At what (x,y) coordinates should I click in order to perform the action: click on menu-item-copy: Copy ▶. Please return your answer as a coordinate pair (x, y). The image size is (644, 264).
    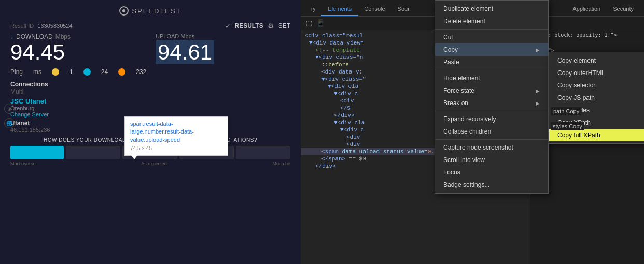
    Looking at the image, I should click on (492, 50).